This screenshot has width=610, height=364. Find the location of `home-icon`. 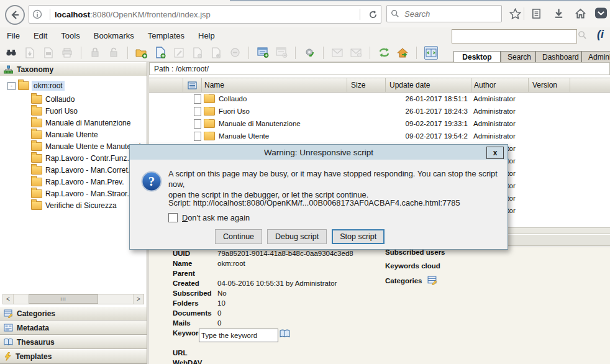

home-icon is located at coordinates (580, 14).